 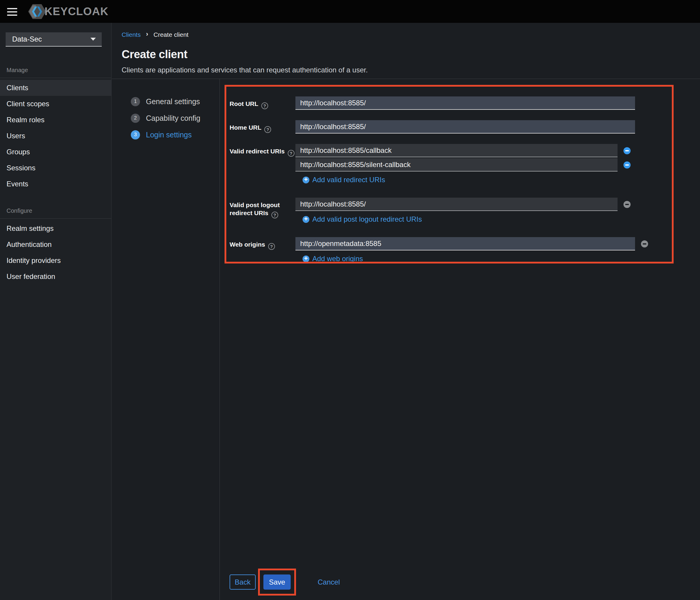 I want to click on home-url-input, so click(x=465, y=127).